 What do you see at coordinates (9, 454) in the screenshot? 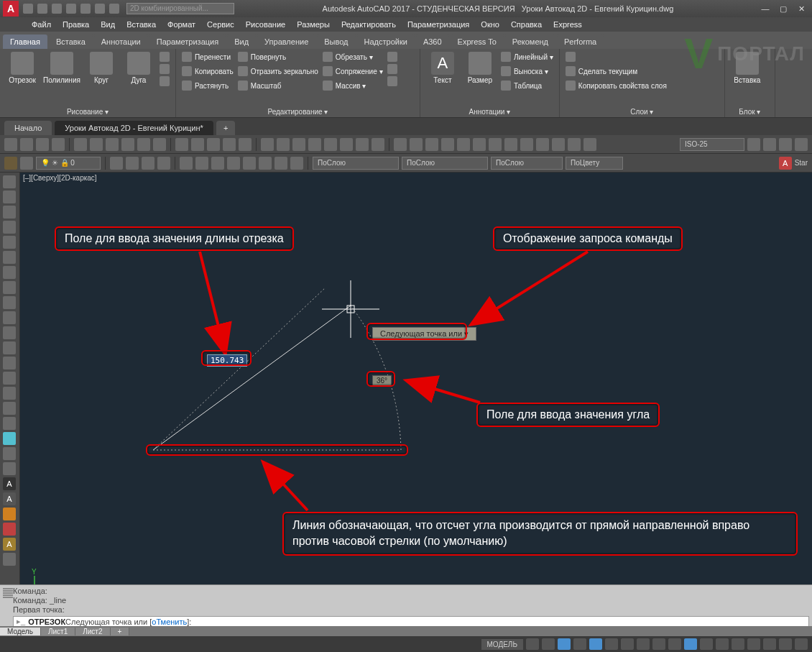
I see `mtext-tool-icon` at bounding box center [9, 454].